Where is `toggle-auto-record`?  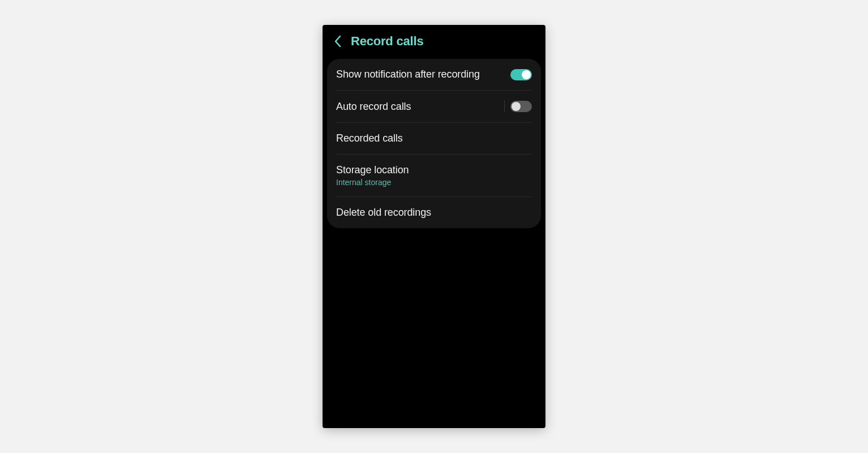
toggle-auto-record is located at coordinates (521, 106).